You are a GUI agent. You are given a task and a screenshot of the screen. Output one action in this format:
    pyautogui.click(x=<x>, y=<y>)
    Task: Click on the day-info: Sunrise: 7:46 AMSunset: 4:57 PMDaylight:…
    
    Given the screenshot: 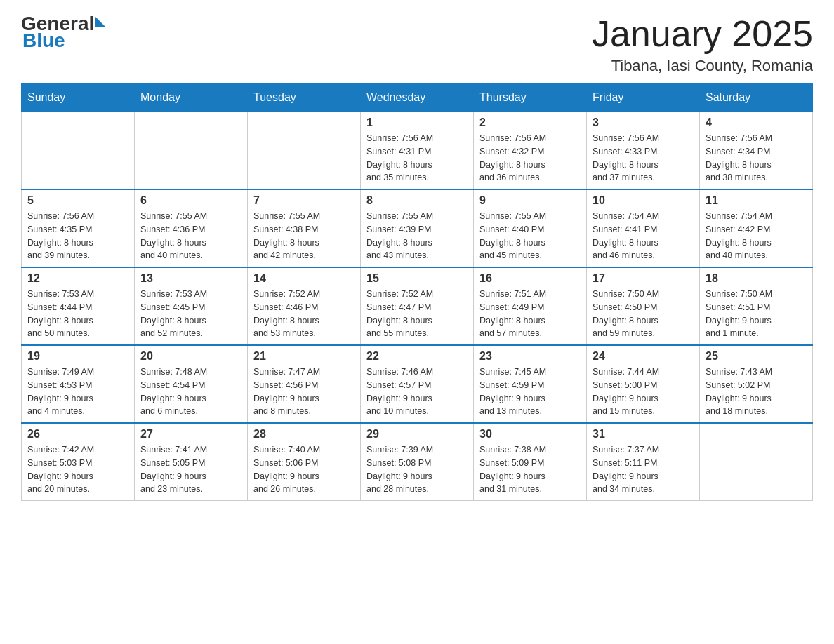 What is the action you would take?
    pyautogui.click(x=417, y=391)
    